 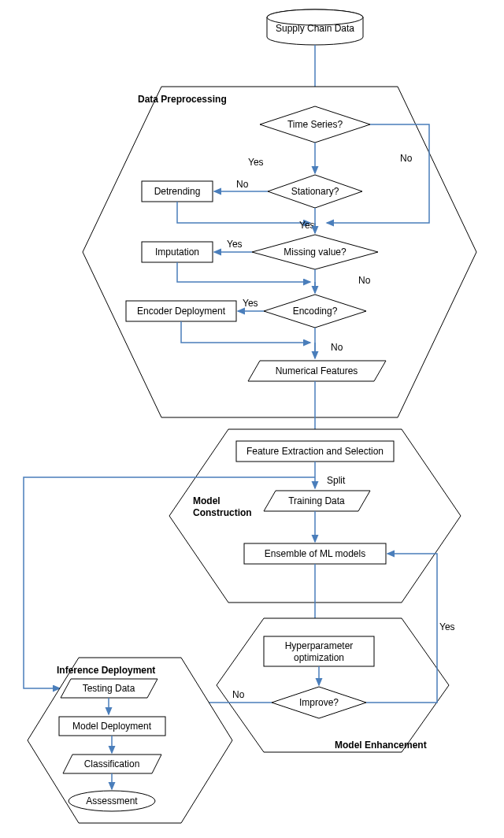 What do you see at coordinates (235, 244) in the screenshot?
I see `d3-yes-label: Yes` at bounding box center [235, 244].